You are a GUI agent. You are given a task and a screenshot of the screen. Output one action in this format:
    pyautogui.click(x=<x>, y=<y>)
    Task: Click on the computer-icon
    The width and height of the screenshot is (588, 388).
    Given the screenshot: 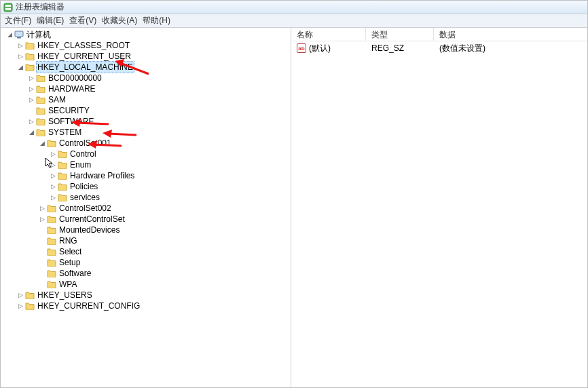 What is the action you would take?
    pyautogui.click(x=19, y=35)
    